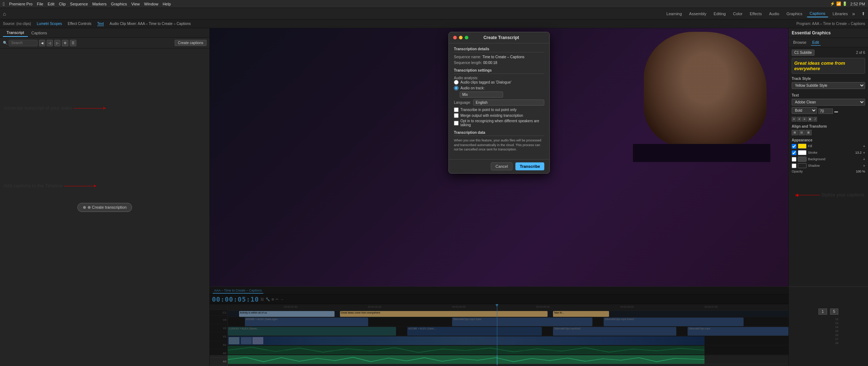 Image resolution: width=868 pixels, height=366 pixels. What do you see at coordinates (499, 123) in the screenshot?
I see `checkbox-speakers: Opt in to recognizing when different spe…` at bounding box center [499, 123].